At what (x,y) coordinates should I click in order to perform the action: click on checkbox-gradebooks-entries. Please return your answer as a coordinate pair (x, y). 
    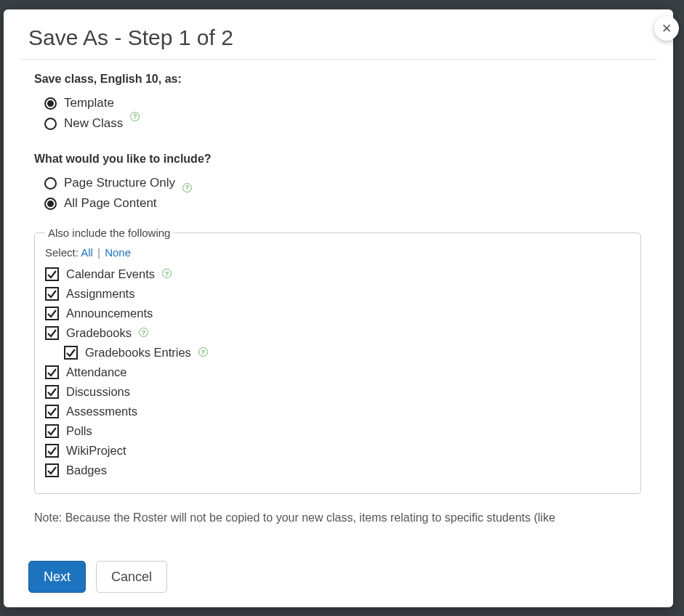
    Looking at the image, I should click on (71, 353).